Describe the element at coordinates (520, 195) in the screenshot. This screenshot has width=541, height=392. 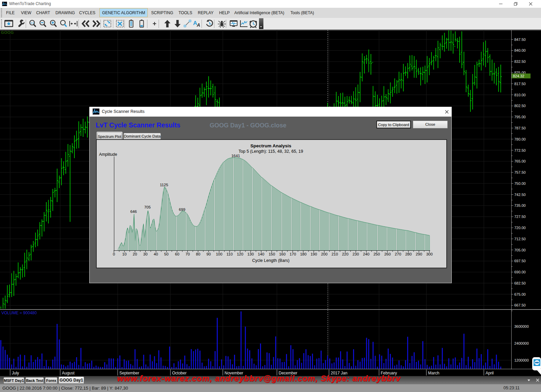
I see `svg-text: 742.50` at that location.